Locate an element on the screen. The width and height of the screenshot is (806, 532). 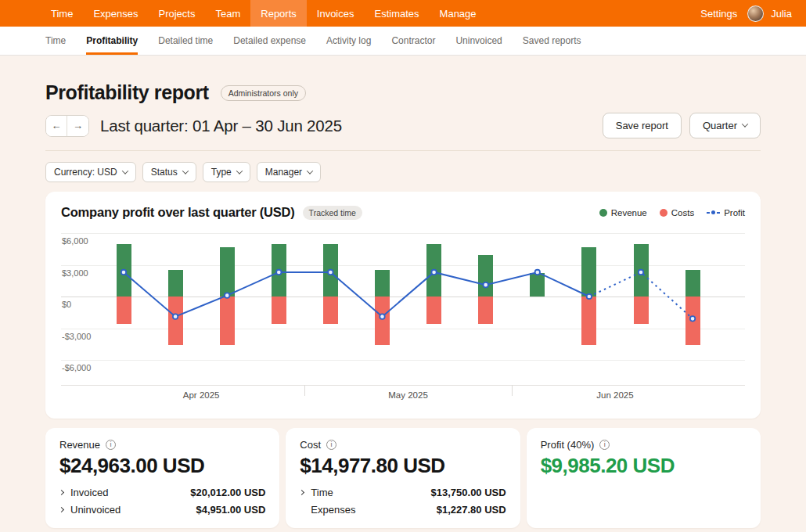
nav-username: Julia is located at coordinates (781, 14).